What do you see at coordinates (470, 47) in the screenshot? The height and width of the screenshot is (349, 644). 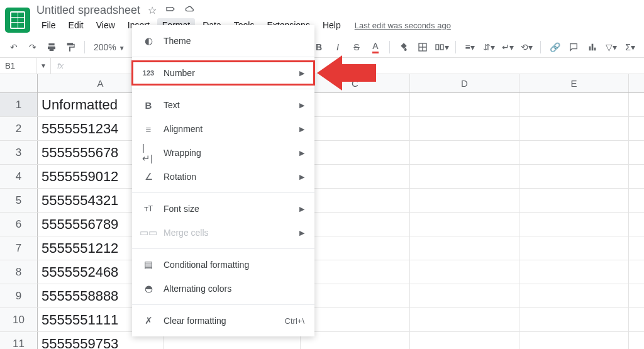 I see `align-icon: ≡▾` at bounding box center [470, 47].